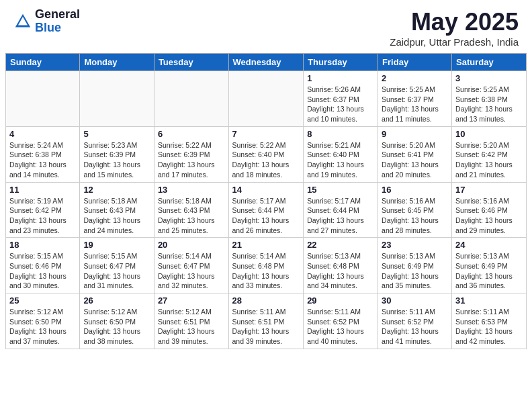 This screenshot has height=411, width=532. Describe the element at coordinates (266, 321) in the screenshot. I see `day-cell-28: 28Sunrise: 5:11 AMSunset: 6:51 PMDayligh…` at that location.